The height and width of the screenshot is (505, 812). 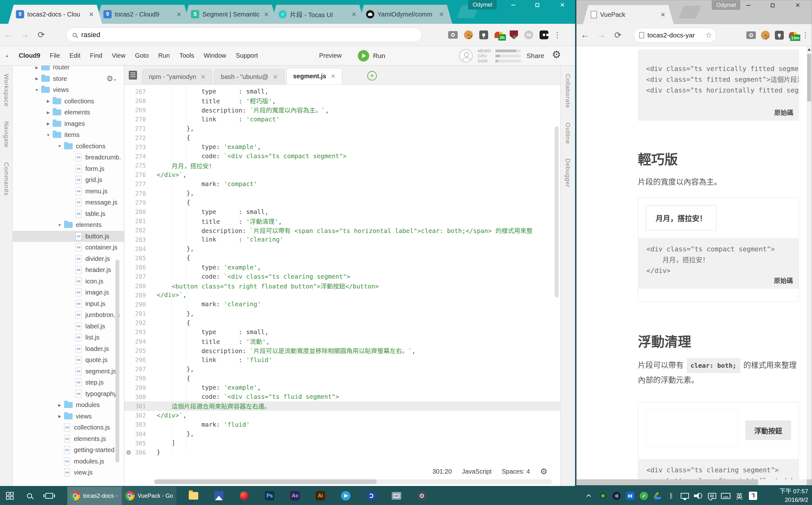 I want to click on tree-item-container-js: <>container.js, so click(x=68, y=247).